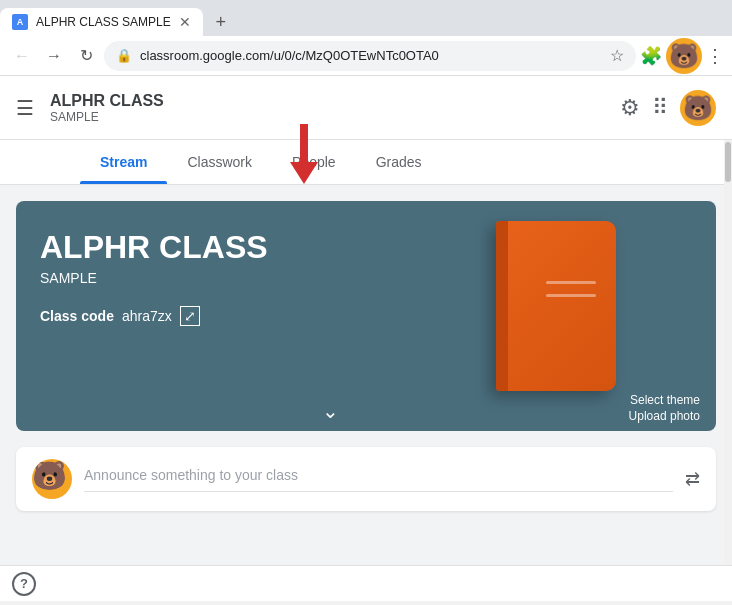 The height and width of the screenshot is (605, 732). I want to click on user-avatar: 🐻, so click(698, 108).